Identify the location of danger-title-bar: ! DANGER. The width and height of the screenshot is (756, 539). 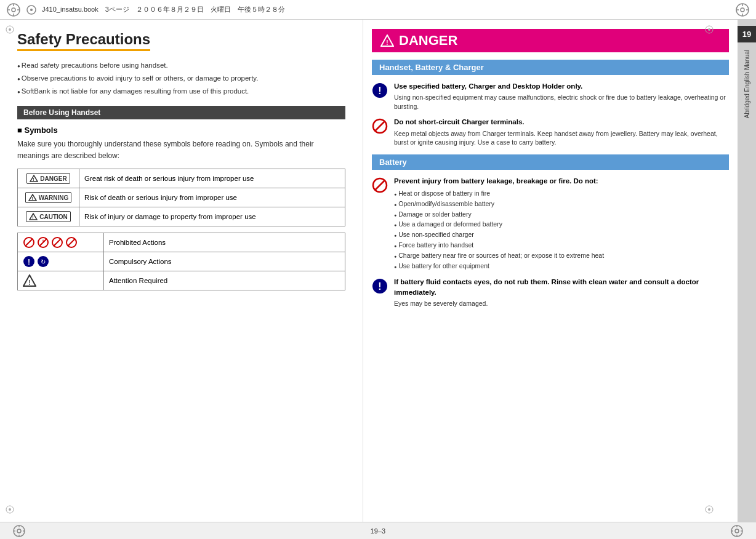
(550, 41).